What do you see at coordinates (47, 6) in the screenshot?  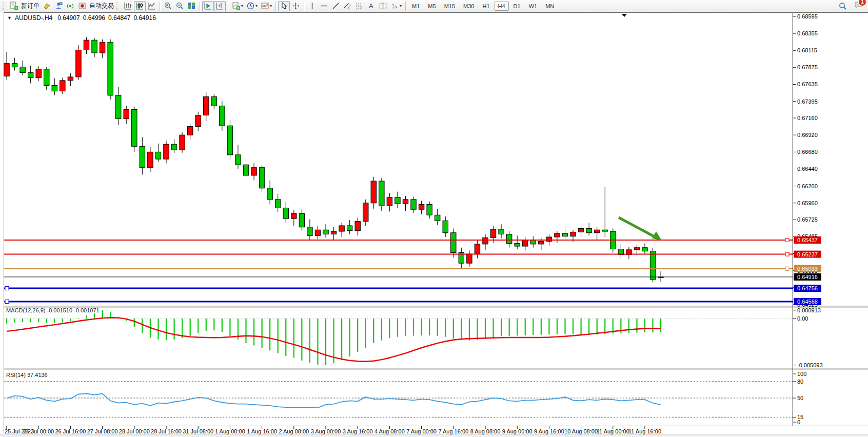 I see `profiles-icon` at bounding box center [47, 6].